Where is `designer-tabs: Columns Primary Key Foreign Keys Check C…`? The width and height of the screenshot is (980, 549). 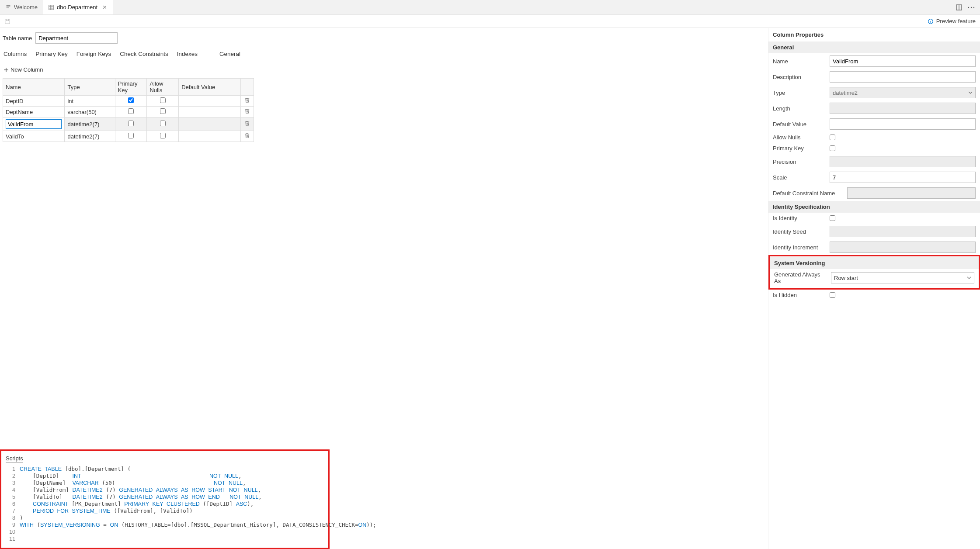 designer-tabs: Columns Primary Key Foreign Keys Check C… is located at coordinates (383, 55).